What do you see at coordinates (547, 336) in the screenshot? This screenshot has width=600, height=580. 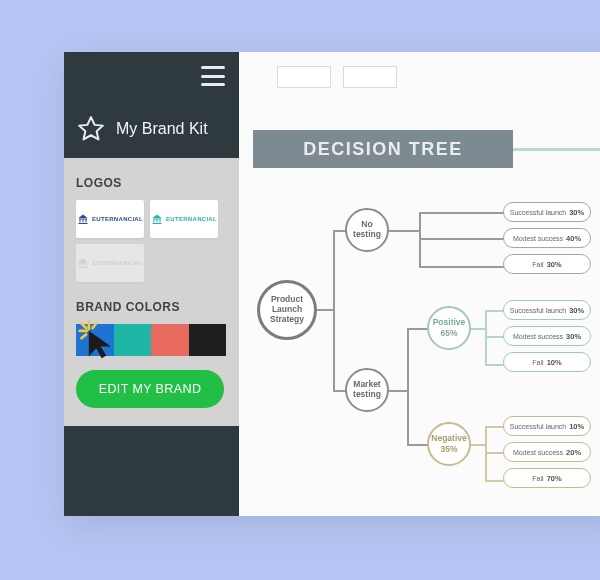 I see `outcomes-positive: Successful launch30%Modest success30%Fai…` at bounding box center [547, 336].